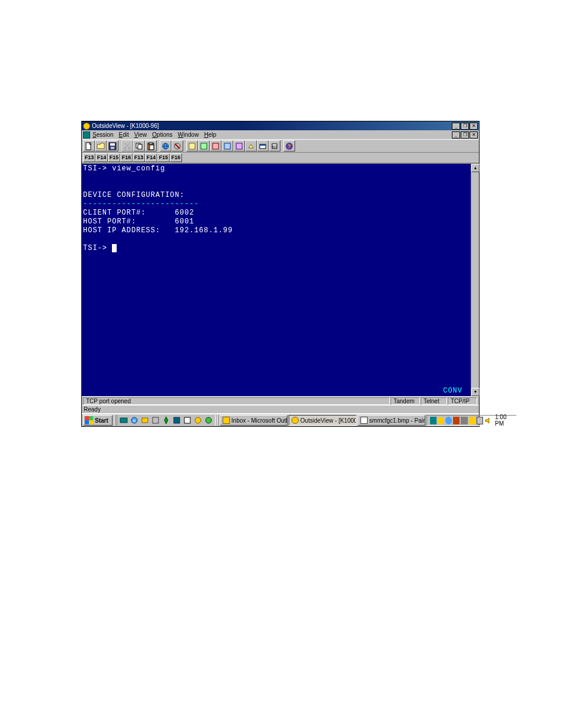 This screenshot has width=562, height=728. I want to click on mdi-restore-button: ❐, so click(465, 135).